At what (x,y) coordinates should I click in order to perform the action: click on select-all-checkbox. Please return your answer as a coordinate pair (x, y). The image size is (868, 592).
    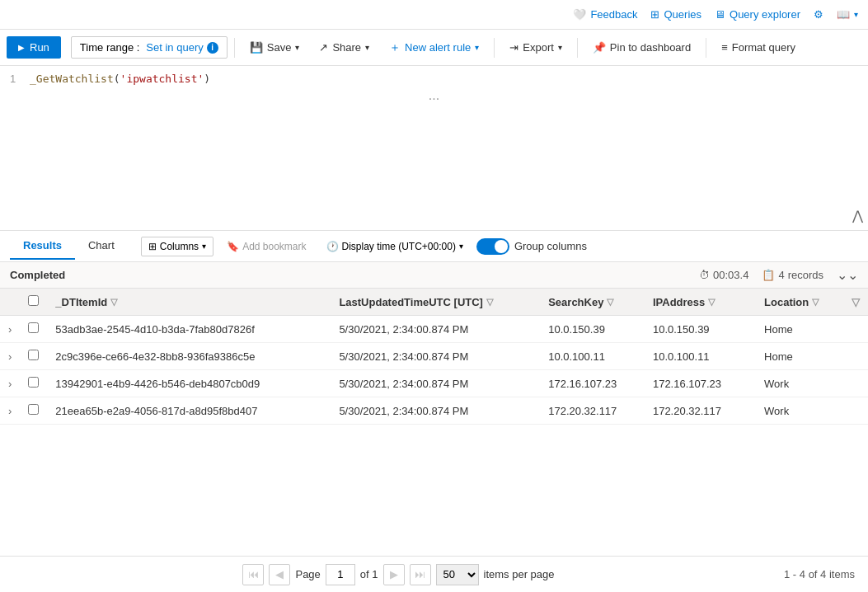
    Looking at the image, I should click on (33, 300).